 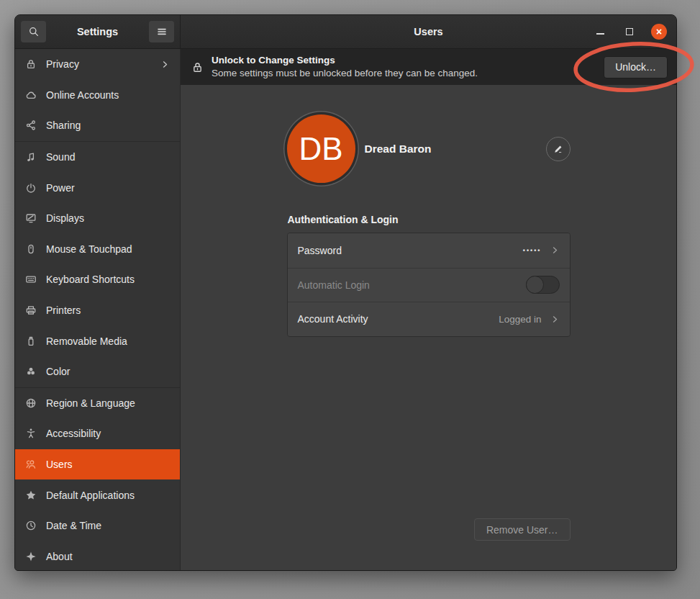 What do you see at coordinates (98, 403) in the screenshot?
I see `sidebar-item-region-language: Region & Language` at bounding box center [98, 403].